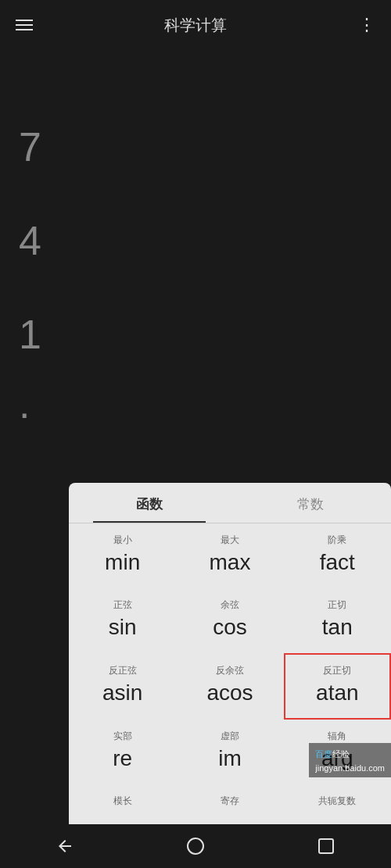 This screenshot has height=868, width=391. What do you see at coordinates (196, 25) in the screenshot?
I see `top-bar: 科学计算 ⋮` at bounding box center [196, 25].